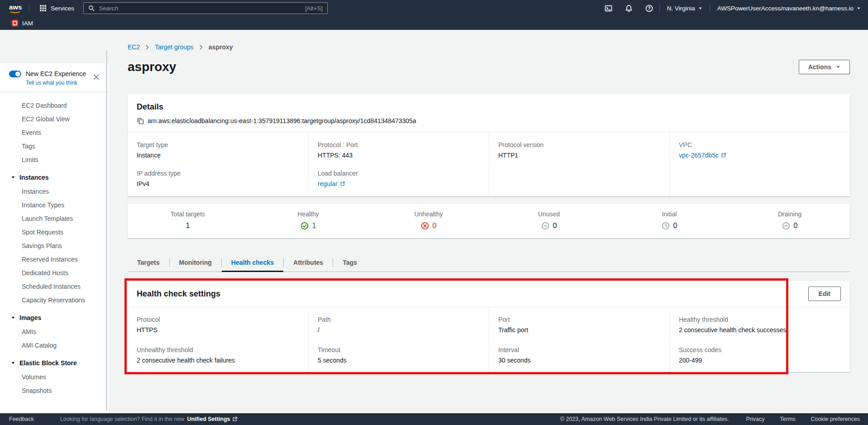 The width and height of the screenshot is (868, 425). What do you see at coordinates (54, 146) in the screenshot?
I see `sidebar-item-tags: Tags` at bounding box center [54, 146].